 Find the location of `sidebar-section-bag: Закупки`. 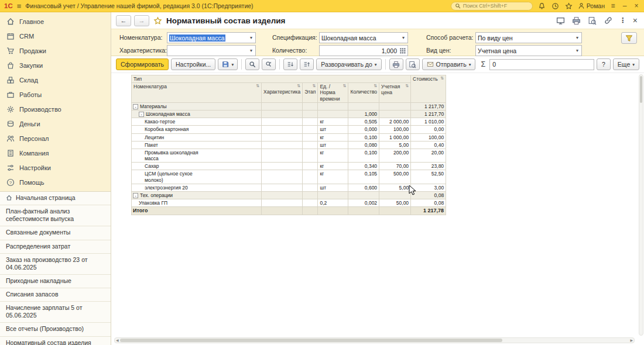

sidebar-section-bag: Закупки is located at coordinates (55, 65).